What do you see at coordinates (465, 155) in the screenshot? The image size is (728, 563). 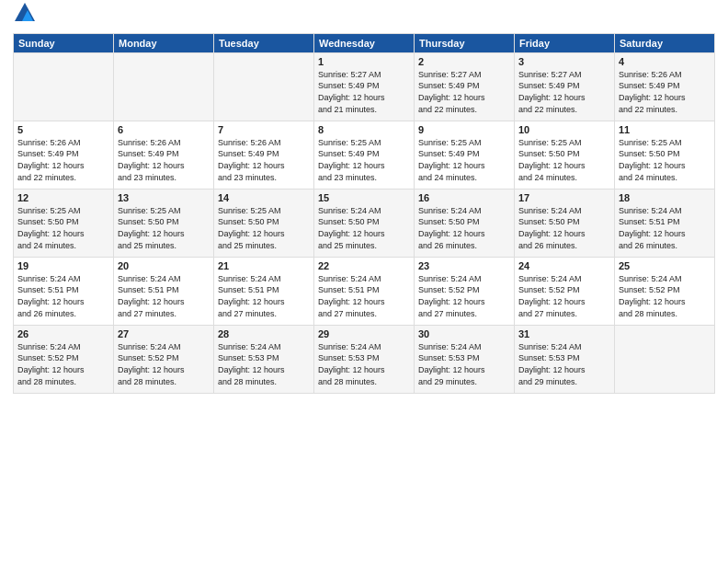 I see `day-cell: 9Sunrise: 5:25 AM Sunset: 5:49 PM Daylig…` at bounding box center [465, 155].